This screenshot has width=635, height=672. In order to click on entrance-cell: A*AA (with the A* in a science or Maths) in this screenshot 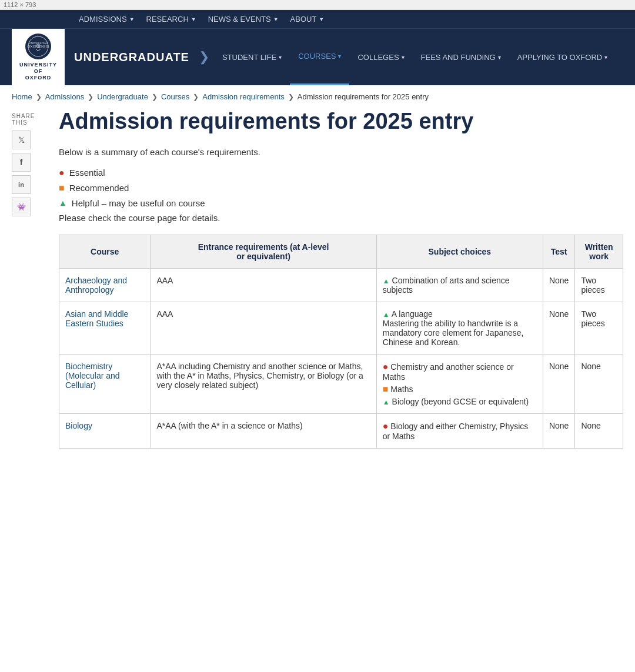, I will do `click(263, 430)`.